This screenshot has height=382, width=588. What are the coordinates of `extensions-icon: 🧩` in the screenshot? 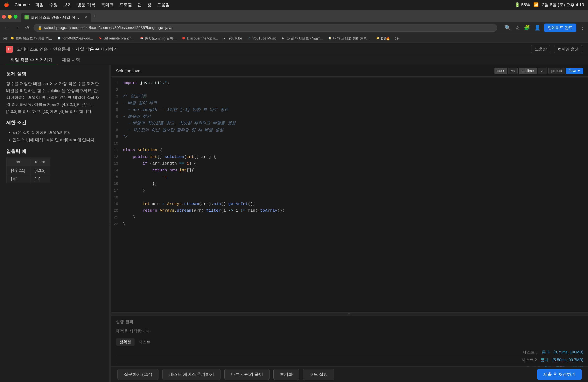 It's located at (527, 28).